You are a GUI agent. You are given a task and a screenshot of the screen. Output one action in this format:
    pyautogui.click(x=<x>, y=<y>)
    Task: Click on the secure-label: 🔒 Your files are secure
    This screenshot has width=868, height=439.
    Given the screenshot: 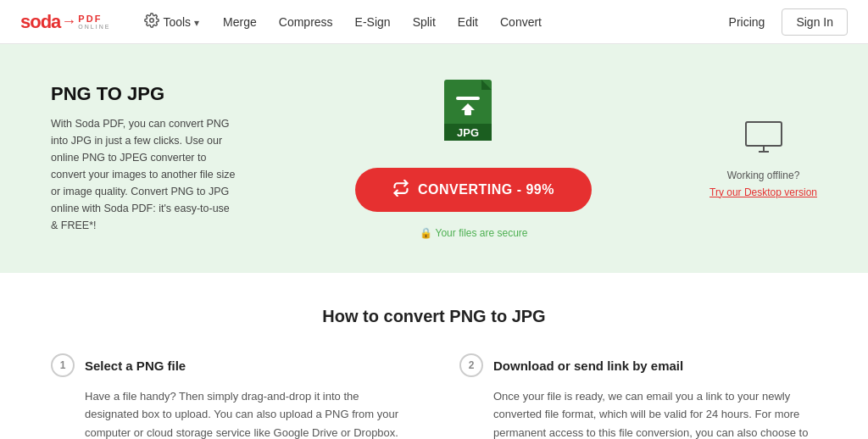 What is the action you would take?
    pyautogui.click(x=474, y=233)
    